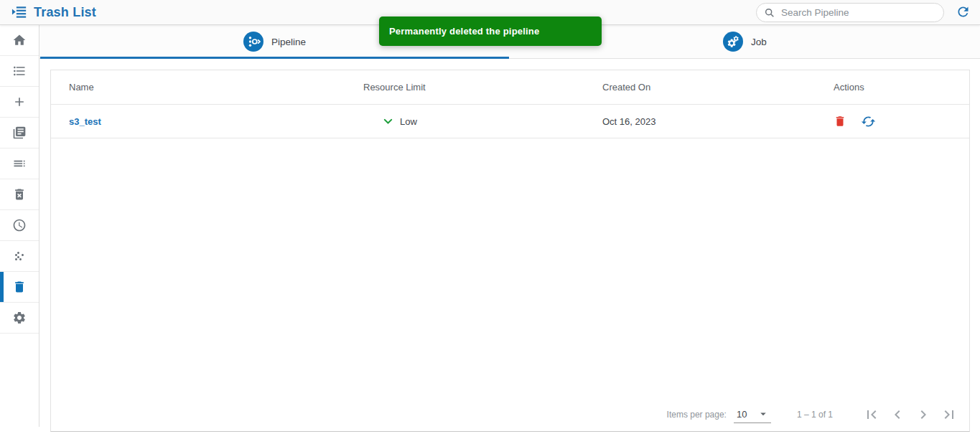  Describe the element at coordinates (19, 318) in the screenshot. I see `sidebar-item-settings` at that location.